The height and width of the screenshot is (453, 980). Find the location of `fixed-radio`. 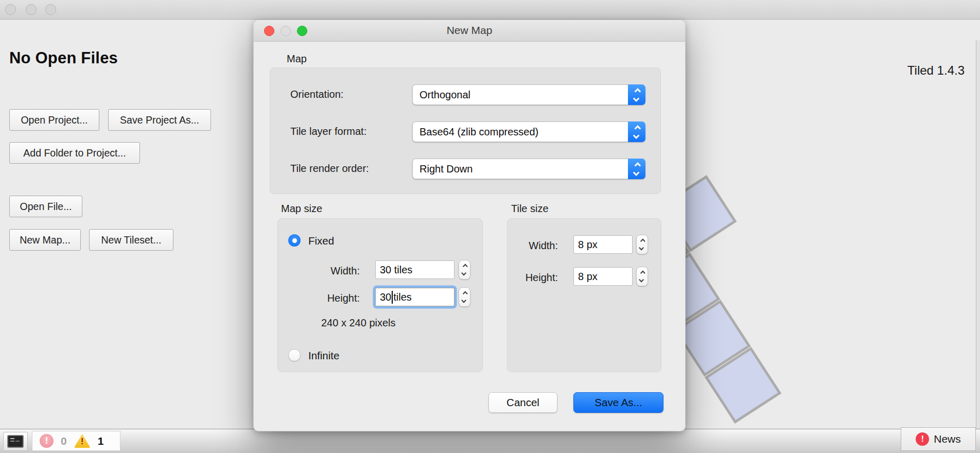

fixed-radio is located at coordinates (294, 240).